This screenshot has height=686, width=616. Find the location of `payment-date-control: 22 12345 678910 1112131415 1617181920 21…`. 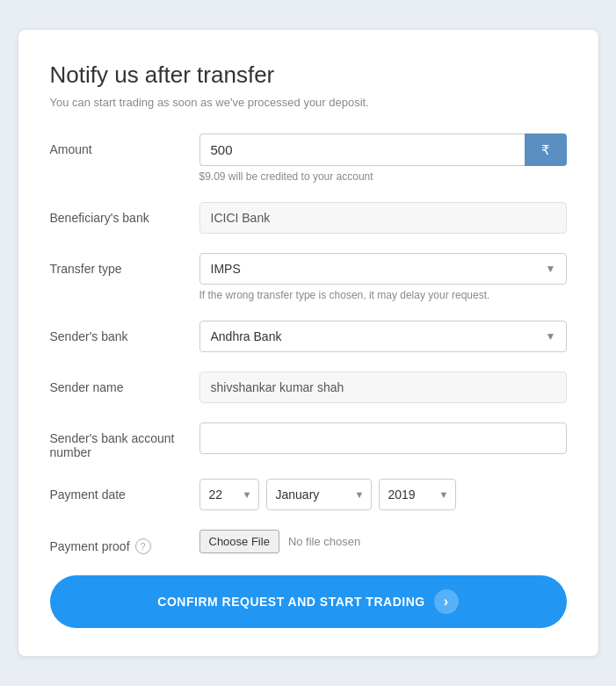

payment-date-control: 22 12345 678910 1112131415 1617181920 21… is located at coordinates (383, 495).